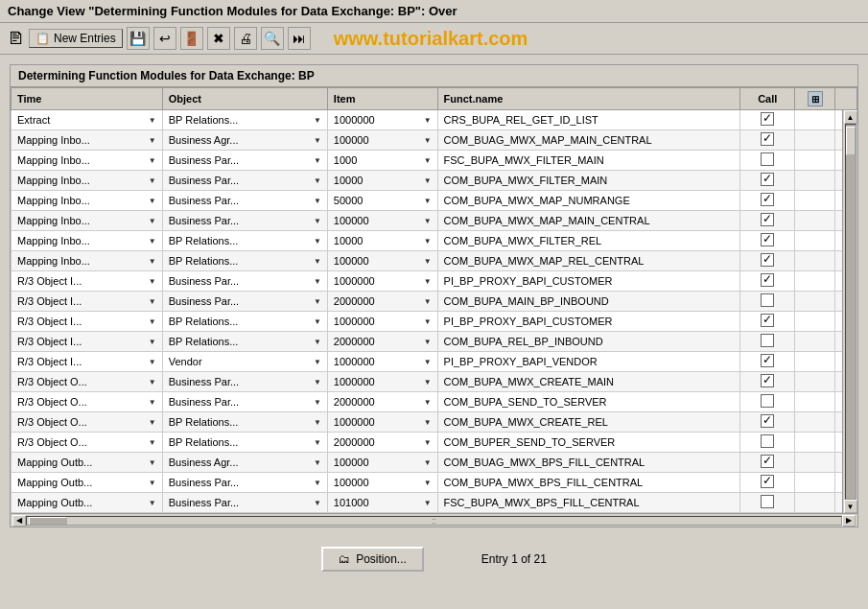  I want to click on hscroll-right-button: ▶, so click(849, 521).